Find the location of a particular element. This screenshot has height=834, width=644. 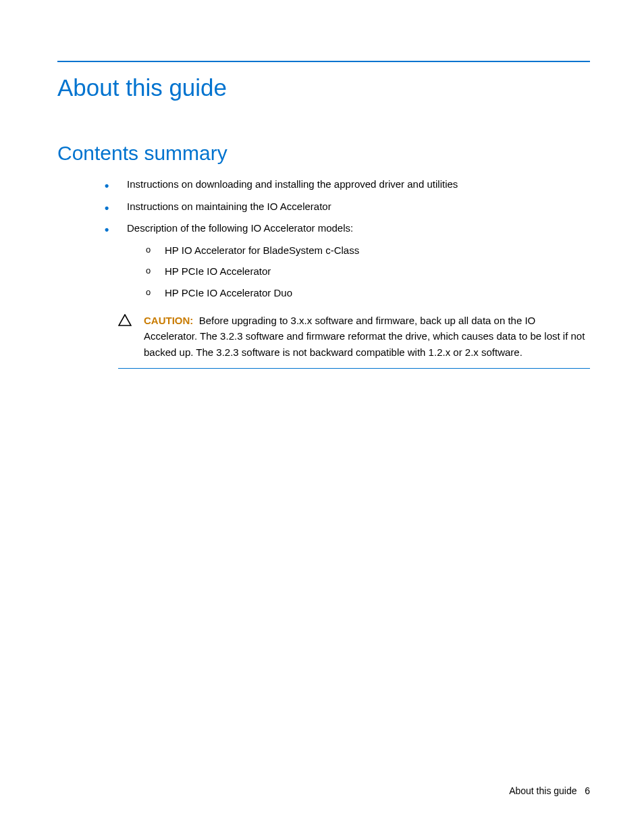

list-item: Instructions on maintaining the IO Accel… is located at coordinates (347, 207).